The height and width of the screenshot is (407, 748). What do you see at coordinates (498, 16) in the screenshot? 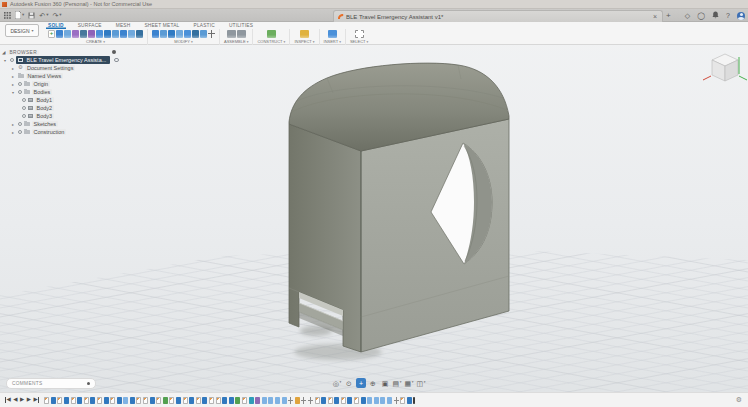
I see `document-tab: BLE Travel Emergency Assistant v1* ×` at bounding box center [498, 16].